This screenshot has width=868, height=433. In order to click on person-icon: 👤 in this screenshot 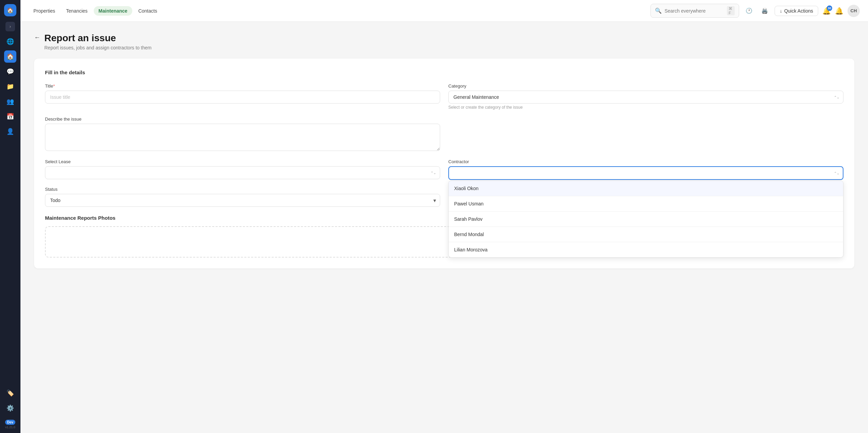, I will do `click(10, 132)`.